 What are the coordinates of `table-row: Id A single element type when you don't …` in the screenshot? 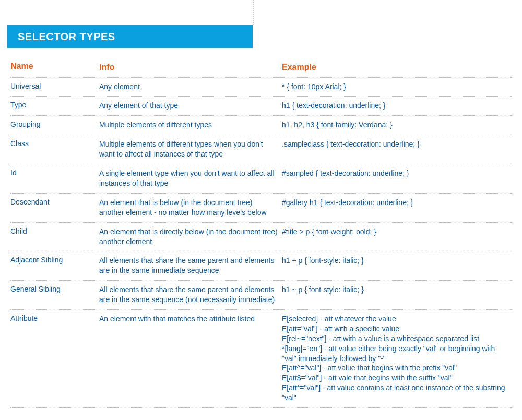 It's located at (261, 179).